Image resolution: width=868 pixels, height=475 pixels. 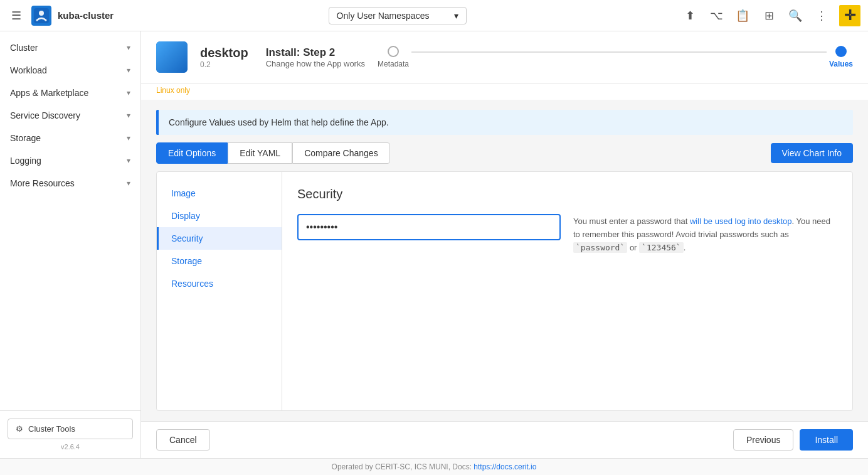 I want to click on linux-only-label: Linux only, so click(x=504, y=92).